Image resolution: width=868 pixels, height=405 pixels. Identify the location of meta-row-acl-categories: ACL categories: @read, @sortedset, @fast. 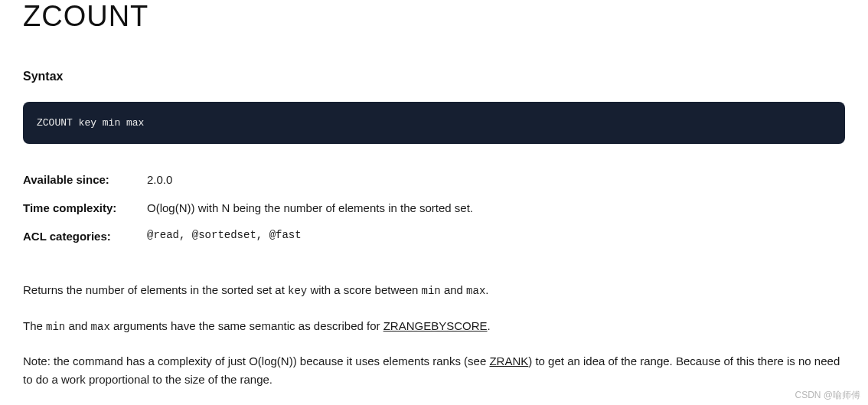
(434, 236).